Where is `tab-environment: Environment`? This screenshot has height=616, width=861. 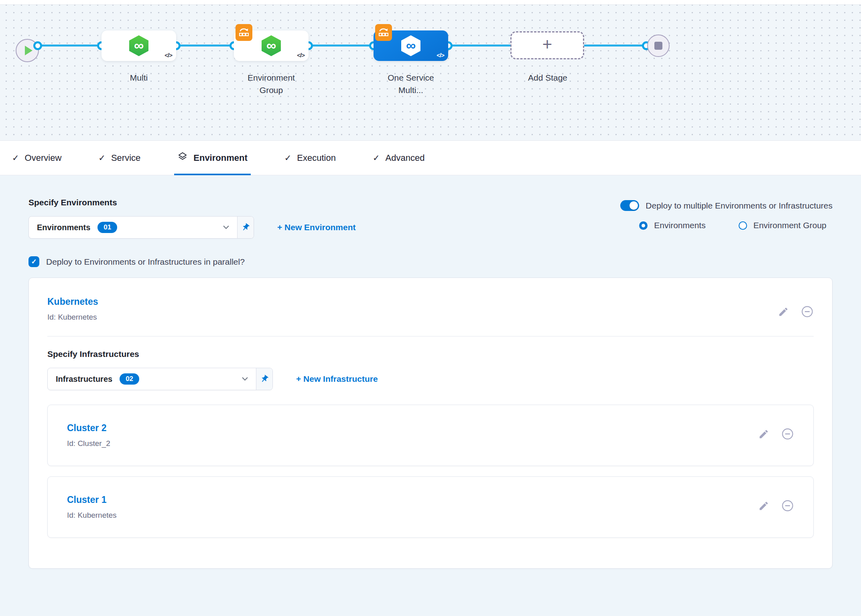 tab-environment: Environment is located at coordinates (212, 158).